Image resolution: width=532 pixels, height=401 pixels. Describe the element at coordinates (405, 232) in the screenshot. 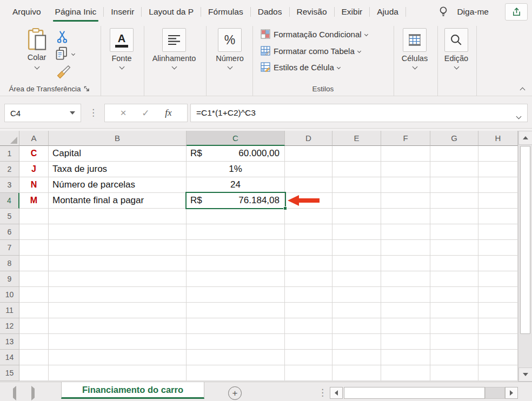

I see `cell-F6` at that location.